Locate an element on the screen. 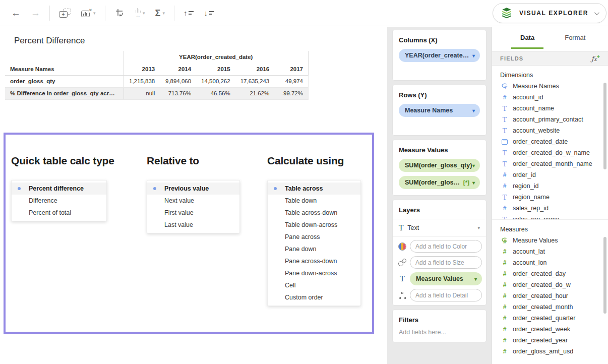  menu-item-first-value: First value is located at coordinates (194, 213).